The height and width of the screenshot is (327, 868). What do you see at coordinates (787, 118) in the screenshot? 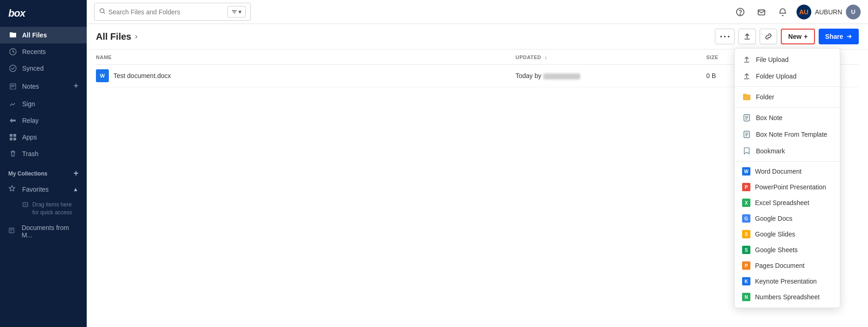
I see `dropdown-box-note: Box Note` at bounding box center [787, 118].